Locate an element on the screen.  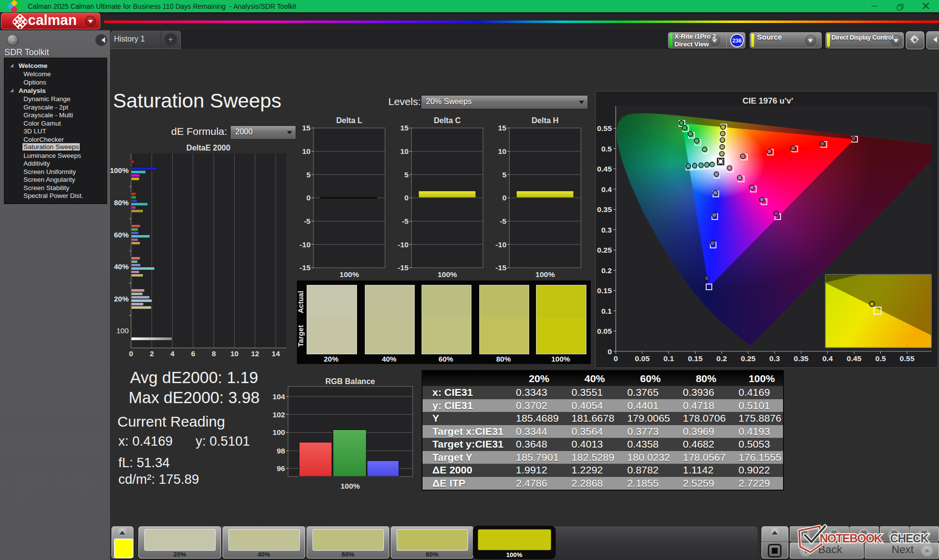
svg-text: 80% is located at coordinates (121, 202).